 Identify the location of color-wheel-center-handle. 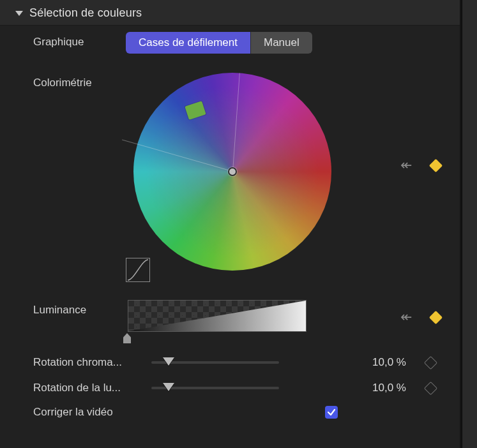
(232, 172).